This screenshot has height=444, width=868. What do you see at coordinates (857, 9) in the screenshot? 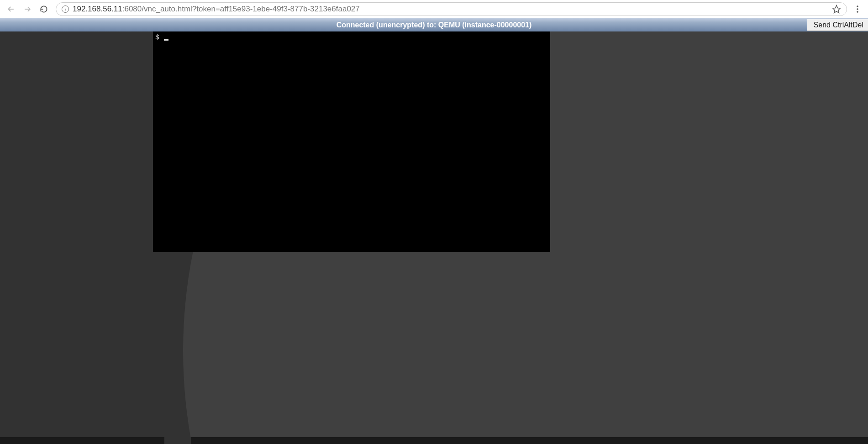
I see `kebab-menu-icon` at bounding box center [857, 9].